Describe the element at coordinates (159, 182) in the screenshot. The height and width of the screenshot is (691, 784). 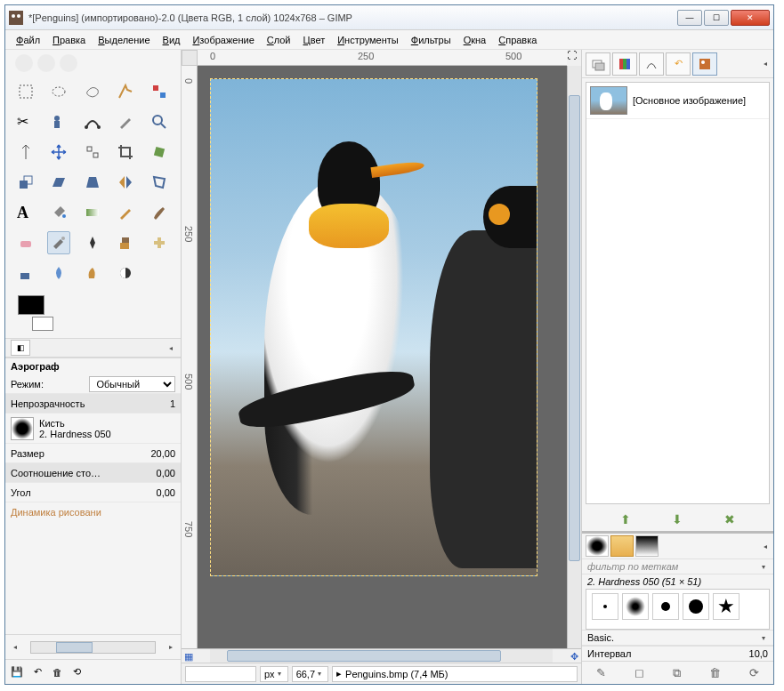
I see `cage-tool` at that location.